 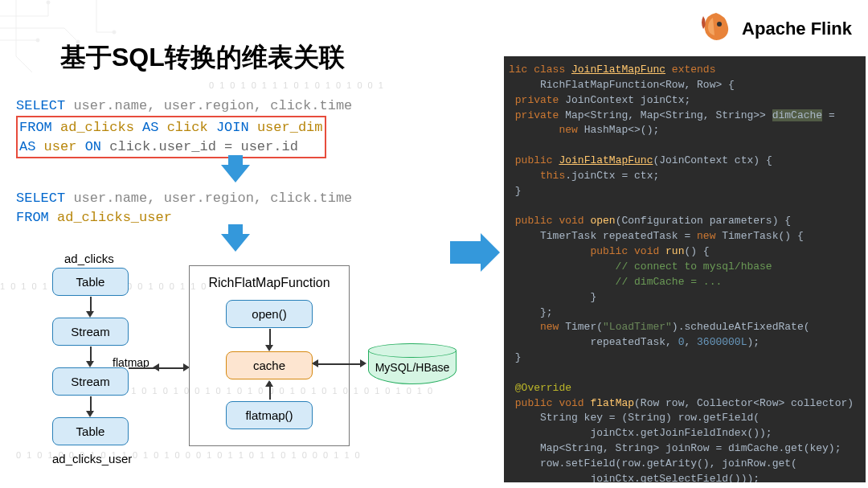 What do you see at coordinates (269, 355) in the screenshot?
I see `rfm-container: RichFlatMapFunction open() cache flatmap…` at bounding box center [269, 355].